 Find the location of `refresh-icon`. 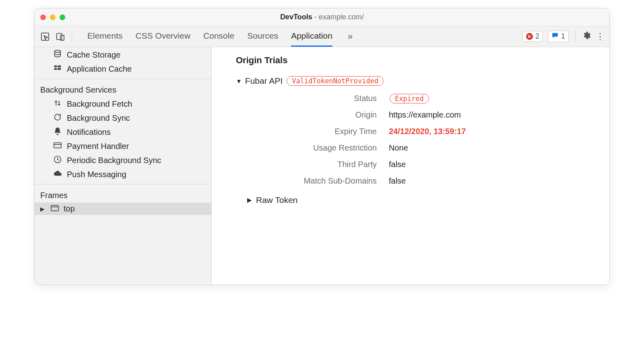

refresh-icon is located at coordinates (58, 118).